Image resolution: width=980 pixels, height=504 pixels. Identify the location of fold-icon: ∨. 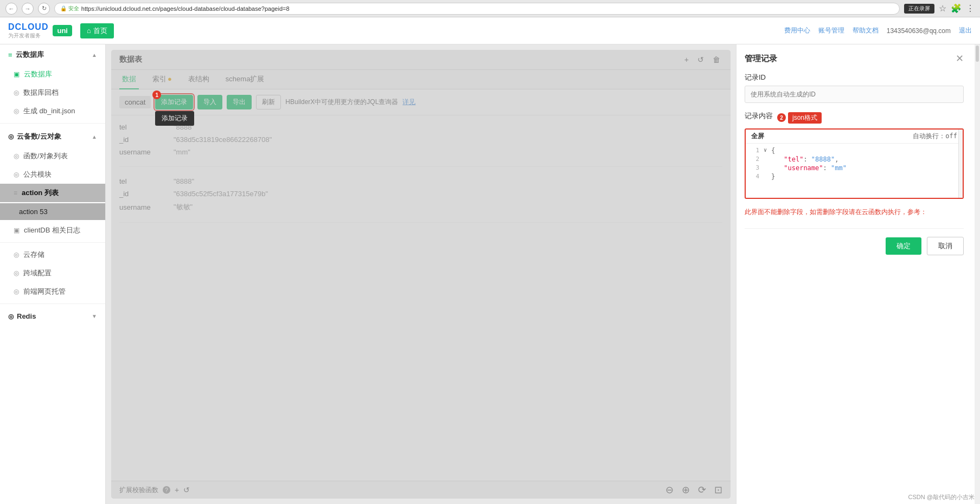
(765, 150).